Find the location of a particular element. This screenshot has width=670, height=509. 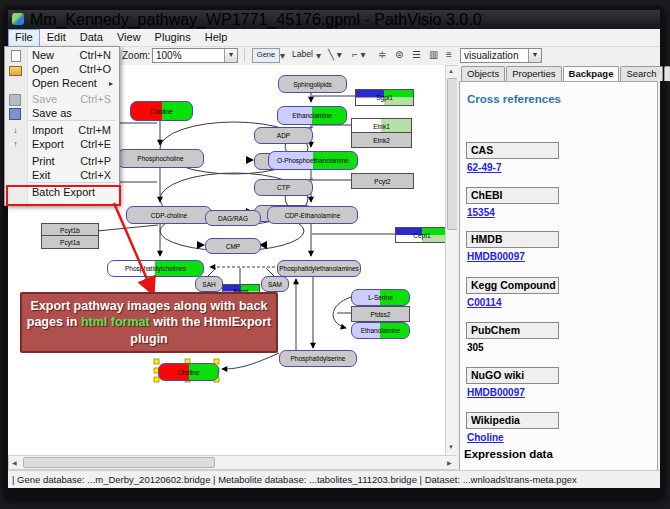

reference-source-box: NuGO wiki is located at coordinates (512, 376).